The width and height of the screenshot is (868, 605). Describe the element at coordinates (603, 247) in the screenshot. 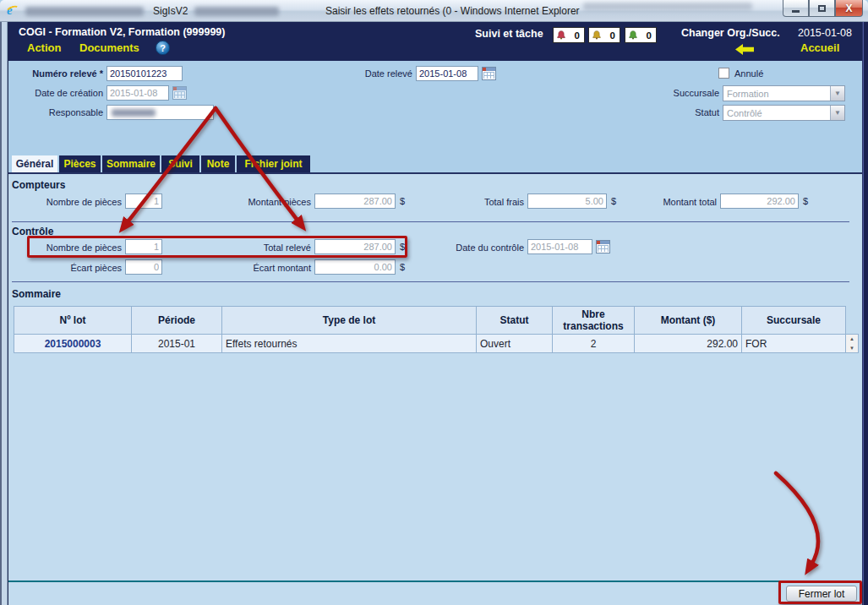

I see `date-controle-calendar-icon` at that location.